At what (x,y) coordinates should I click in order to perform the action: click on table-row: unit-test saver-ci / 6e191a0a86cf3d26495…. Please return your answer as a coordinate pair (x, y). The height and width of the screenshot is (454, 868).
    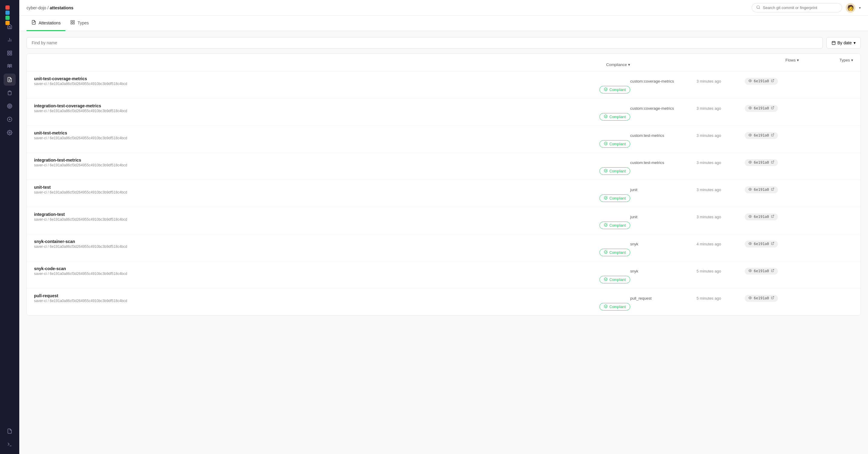
    Looking at the image, I should click on (444, 193).